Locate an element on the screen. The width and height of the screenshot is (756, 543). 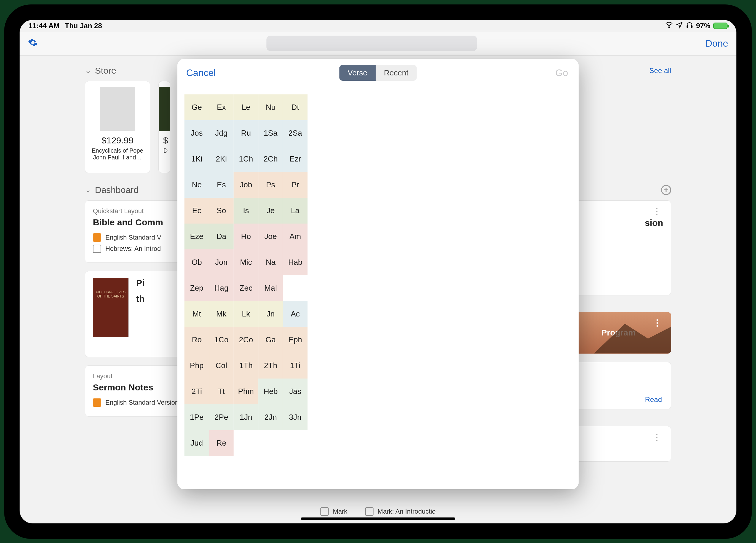
book-na: Na is located at coordinates (271, 262).